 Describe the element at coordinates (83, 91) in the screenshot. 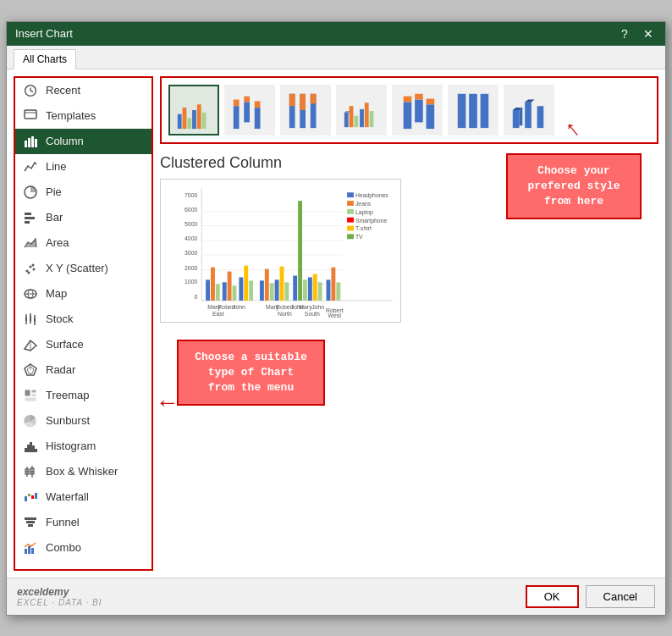

I see `sidebar-item-recent: Recent` at that location.